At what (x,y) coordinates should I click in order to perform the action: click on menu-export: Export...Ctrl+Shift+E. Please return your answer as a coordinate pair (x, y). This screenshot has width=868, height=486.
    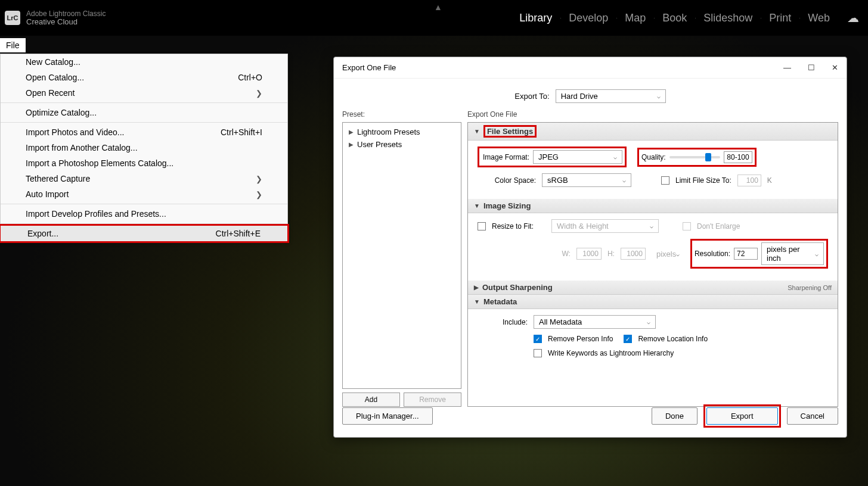
    Looking at the image, I should click on (144, 233).